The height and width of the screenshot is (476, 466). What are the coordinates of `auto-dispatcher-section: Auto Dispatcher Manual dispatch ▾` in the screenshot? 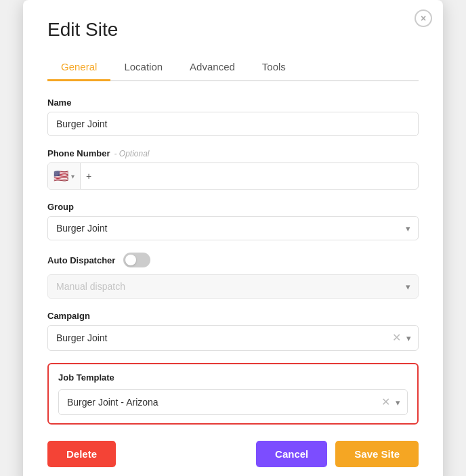 It's located at (233, 276).